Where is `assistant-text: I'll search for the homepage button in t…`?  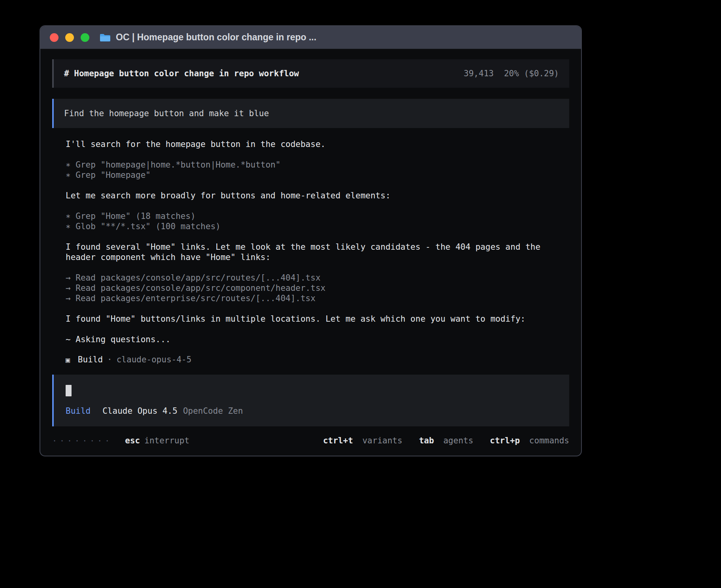 assistant-text: I'll search for the homepage button in t… is located at coordinates (317, 144).